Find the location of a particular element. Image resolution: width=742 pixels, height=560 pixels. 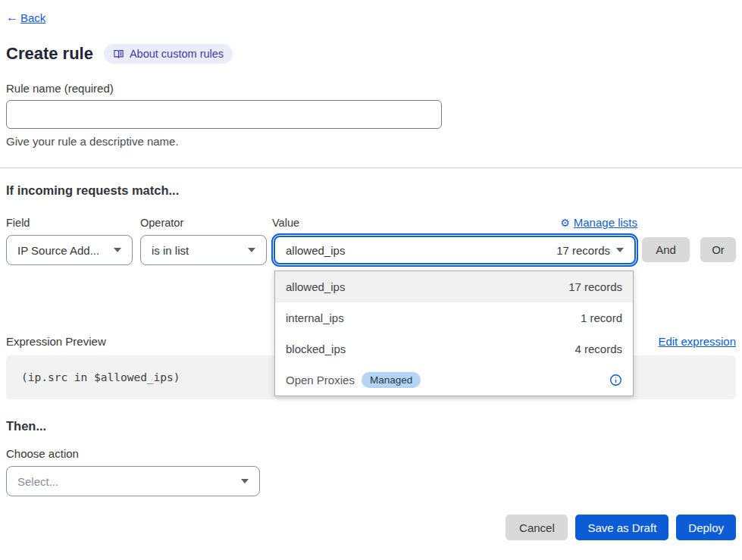

list-option-name: blocked_ips is located at coordinates (315, 349).